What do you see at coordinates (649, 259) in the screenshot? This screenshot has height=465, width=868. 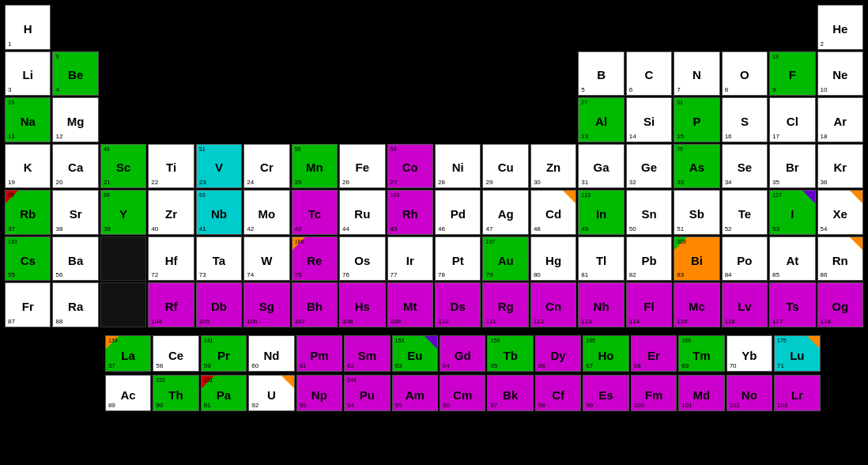 I see `element-pb: Pb82` at bounding box center [649, 259].